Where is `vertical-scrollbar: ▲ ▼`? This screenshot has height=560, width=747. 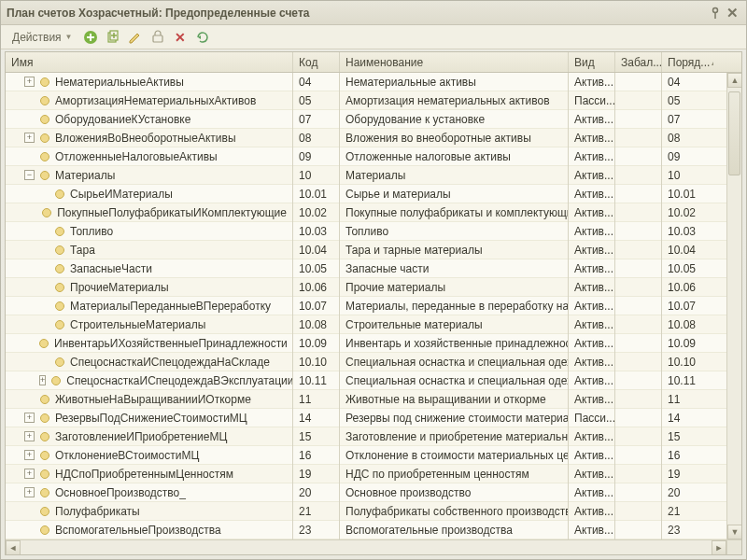 vertical-scrollbar: ▲ ▼ is located at coordinates (734, 306).